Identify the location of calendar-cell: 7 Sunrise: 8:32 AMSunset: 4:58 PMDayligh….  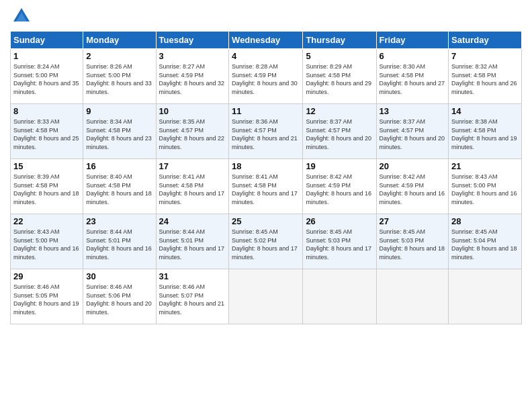
(485, 77).